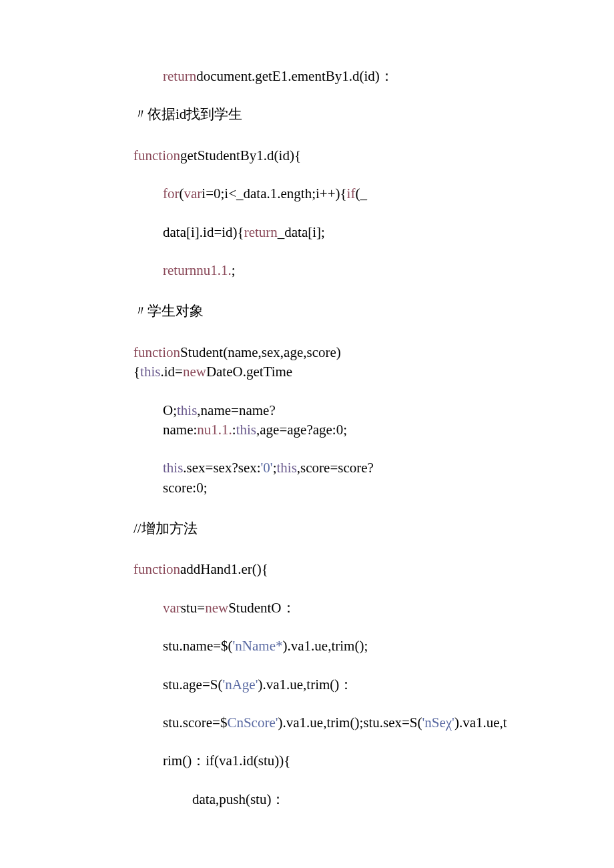 This screenshot has width=614, height=868. I want to click on code-token: i=0;i<_data.1.ength;i++){, so click(274, 193).